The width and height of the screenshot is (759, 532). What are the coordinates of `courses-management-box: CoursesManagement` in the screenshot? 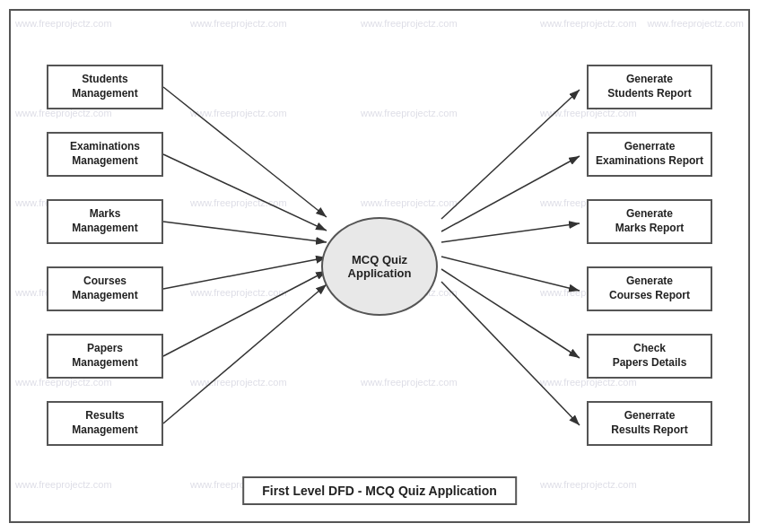 It's located at (105, 289).